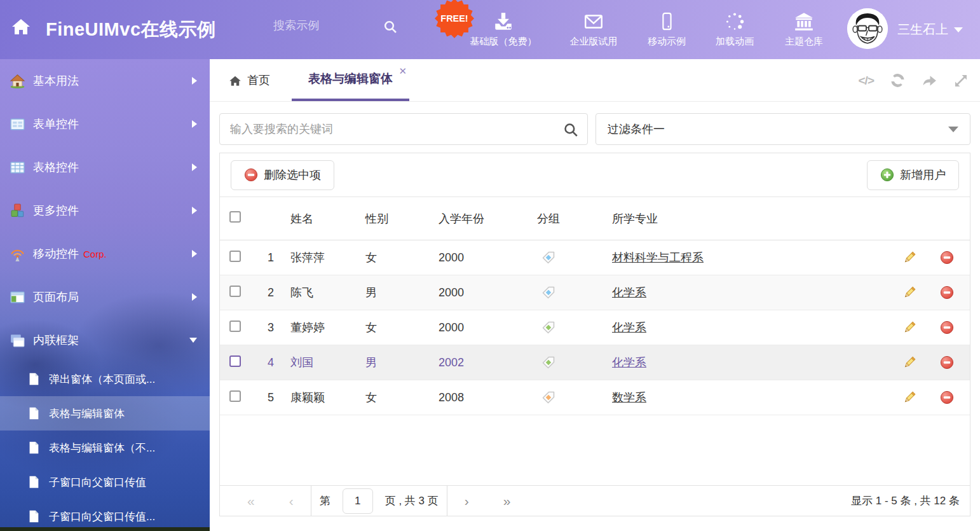 This screenshot has width=980, height=531. Describe the element at coordinates (735, 29) in the screenshot. I see `nav-loading-animation: 加载动画` at that location.